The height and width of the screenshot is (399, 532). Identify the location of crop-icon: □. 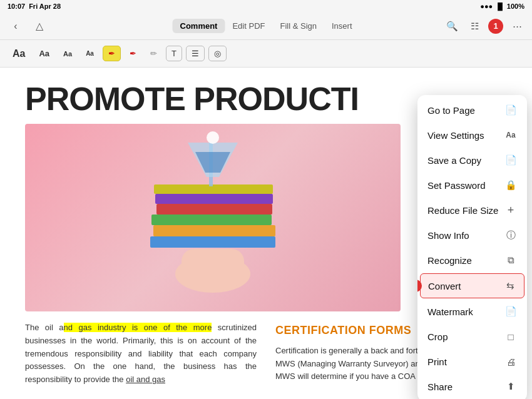
(511, 336).